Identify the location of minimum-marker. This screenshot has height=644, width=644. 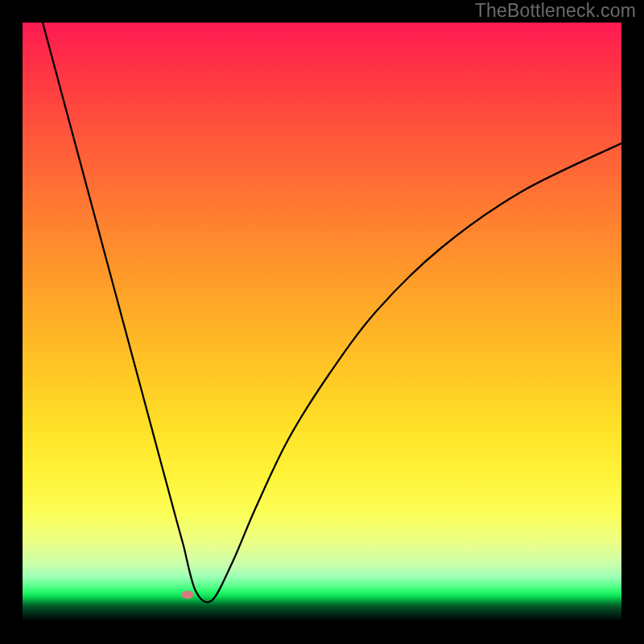
(188, 595).